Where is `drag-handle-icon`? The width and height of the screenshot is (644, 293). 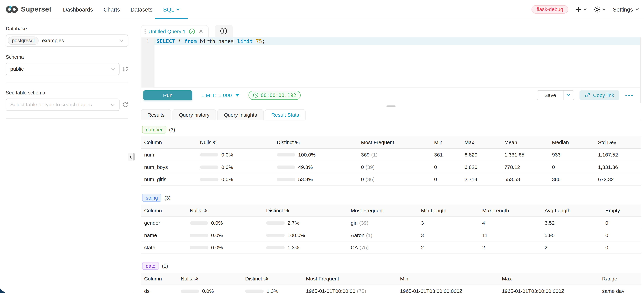 drag-handle-icon is located at coordinates (145, 32).